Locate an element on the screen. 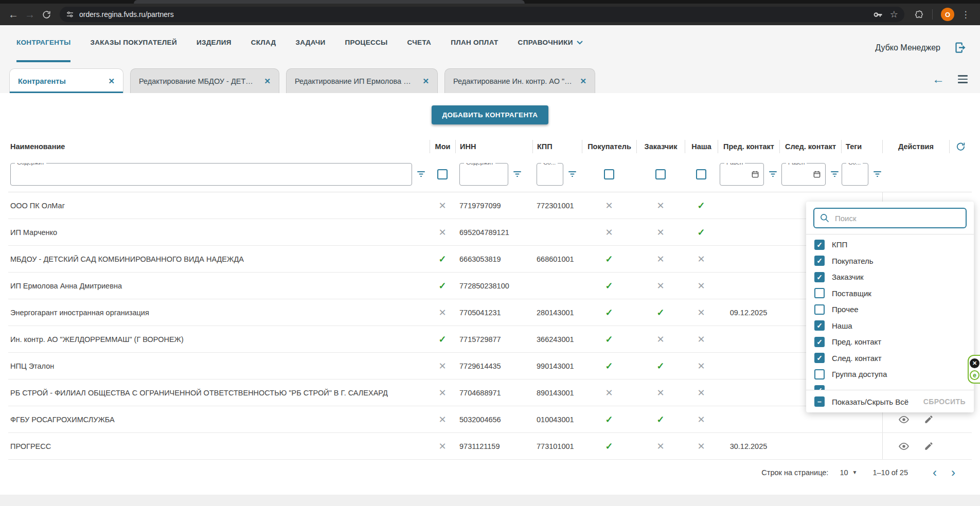 The image size is (980, 506). next-page-icon: › is located at coordinates (953, 473).